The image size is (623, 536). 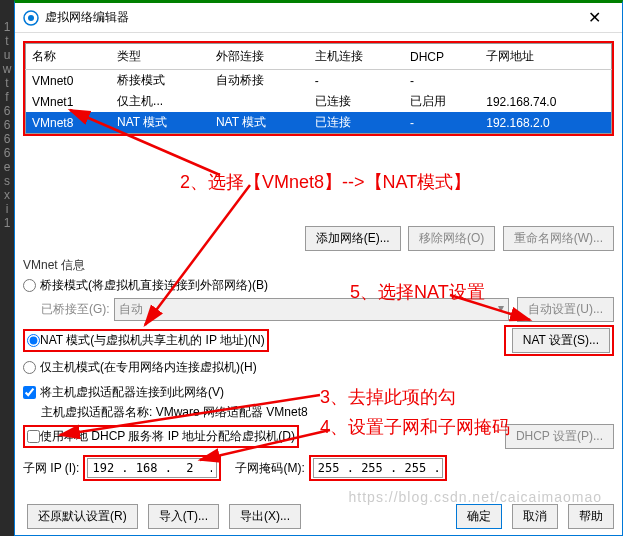 What do you see at coordinates (34, 436) in the screenshot?
I see `check-dhcp` at bounding box center [34, 436].